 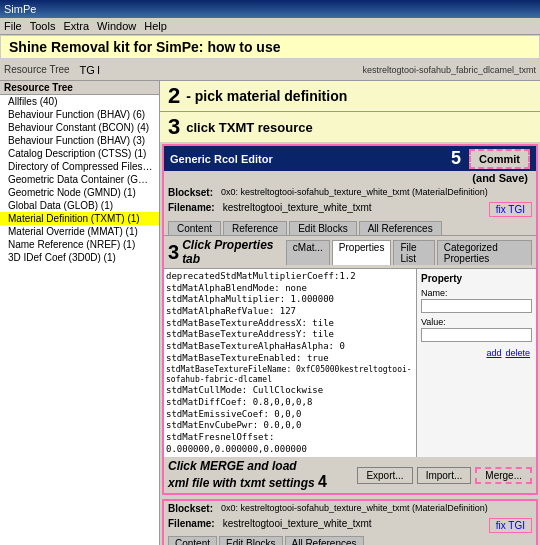 What do you see at coordinates (270, 47) in the screenshot?
I see `shine-banner: Shine Removal kit for SimPe: how to use` at bounding box center [270, 47].